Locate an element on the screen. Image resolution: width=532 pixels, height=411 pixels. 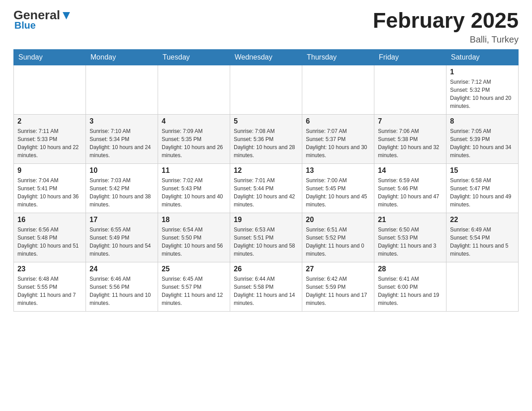
table-row: 9Sunrise: 7:04 AMSunset: 5:41 PMDaylight… is located at coordinates (50, 188).